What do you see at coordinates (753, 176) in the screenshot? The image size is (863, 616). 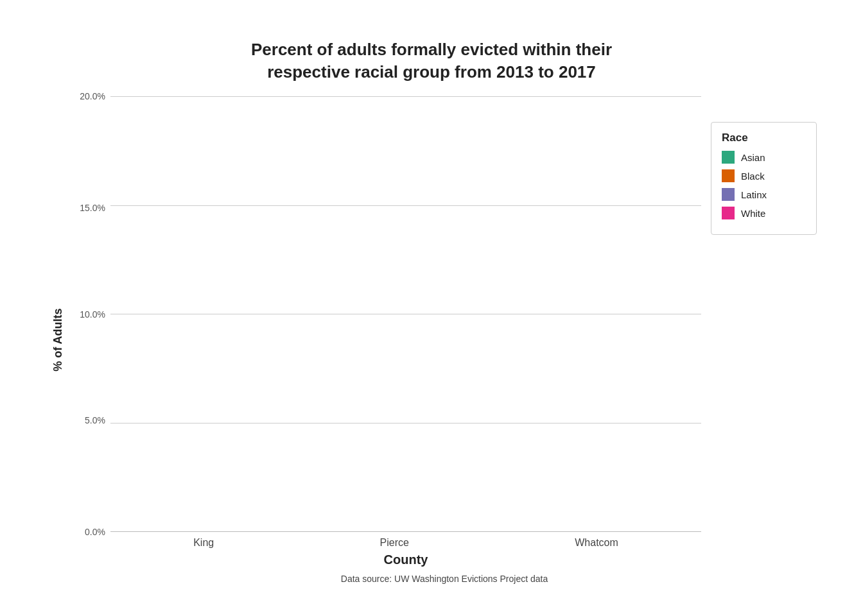 I see `legend-label-black: Black` at bounding box center [753, 176].